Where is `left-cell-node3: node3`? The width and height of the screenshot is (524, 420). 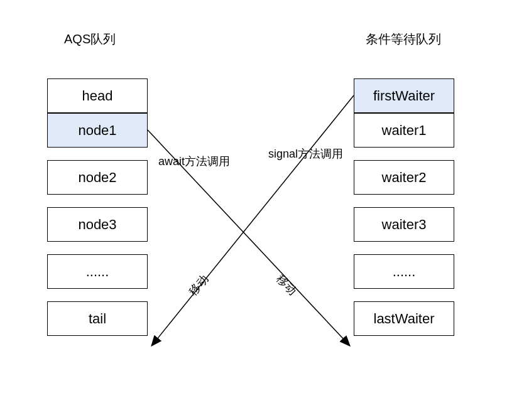 left-cell-node3: node3 is located at coordinates (97, 225).